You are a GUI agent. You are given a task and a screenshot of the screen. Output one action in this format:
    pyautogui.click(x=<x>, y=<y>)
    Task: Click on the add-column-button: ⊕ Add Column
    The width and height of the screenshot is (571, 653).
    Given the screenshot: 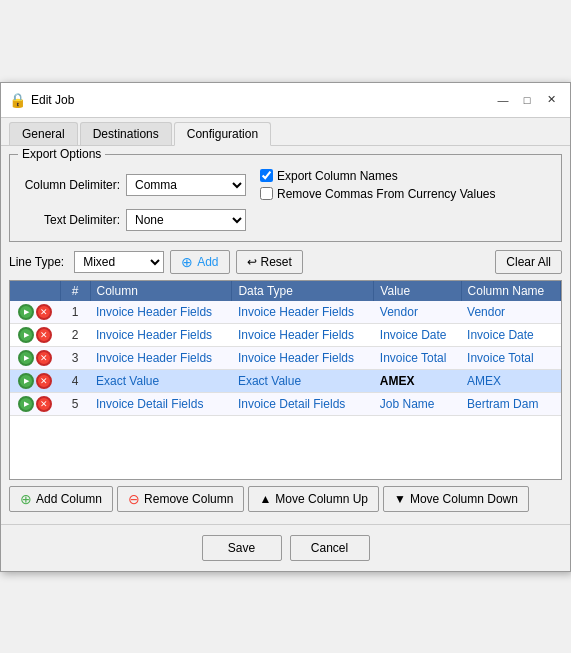 What is the action you would take?
    pyautogui.click(x=61, y=499)
    